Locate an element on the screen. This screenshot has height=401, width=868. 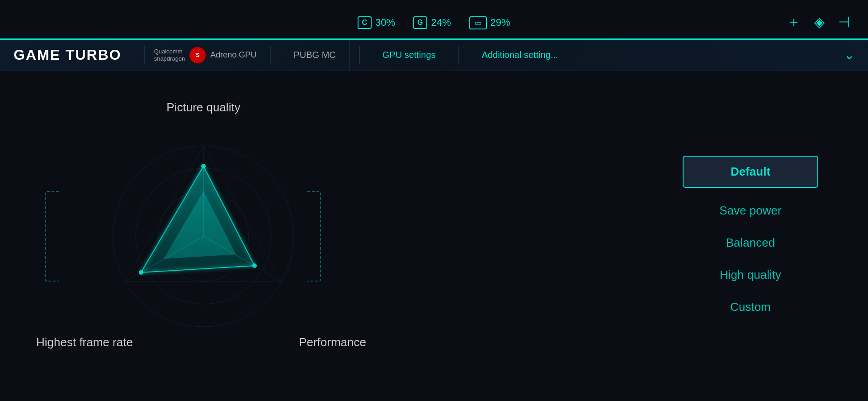
gpu-brand: Qualcomm snapdragon S is located at coordinates (180, 55).